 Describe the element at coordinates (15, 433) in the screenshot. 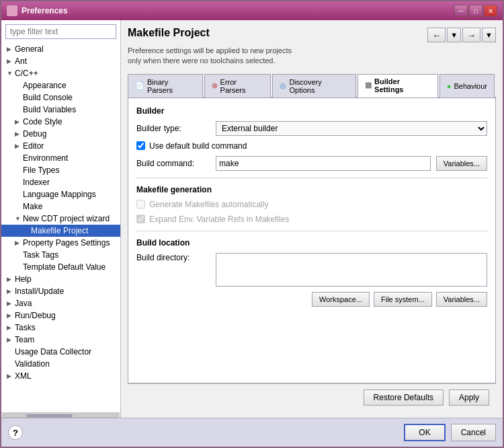

I see `help-button: ?` at that location.